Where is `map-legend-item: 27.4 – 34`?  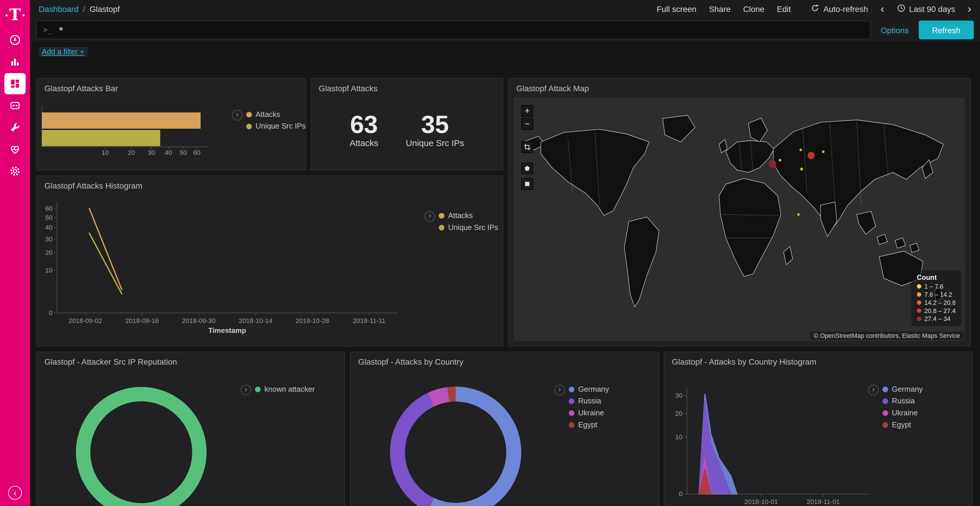 map-legend-item: 27.4 – 34 is located at coordinates (936, 319).